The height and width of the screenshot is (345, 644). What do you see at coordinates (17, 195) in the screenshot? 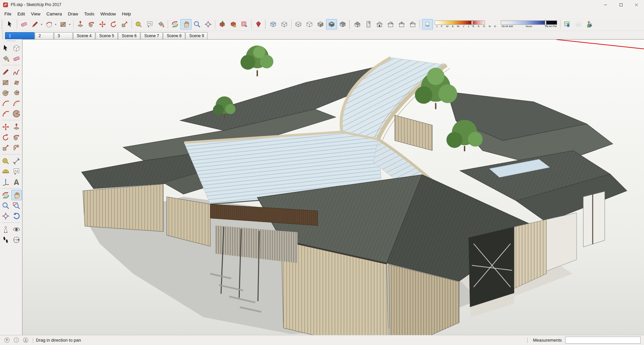
I see `palette-pan-tool` at bounding box center [17, 195].